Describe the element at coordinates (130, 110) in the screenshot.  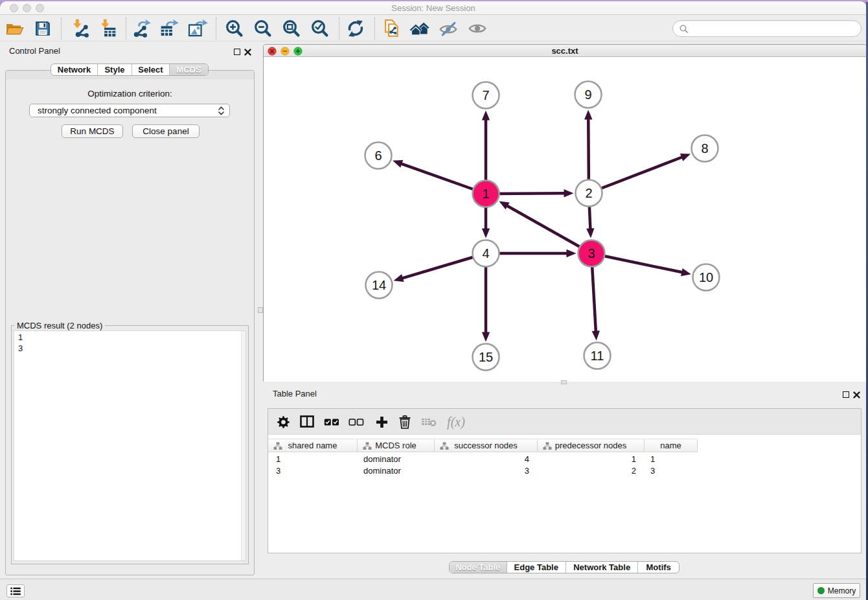
I see `criterion-dropdown: strongly connected component` at that location.